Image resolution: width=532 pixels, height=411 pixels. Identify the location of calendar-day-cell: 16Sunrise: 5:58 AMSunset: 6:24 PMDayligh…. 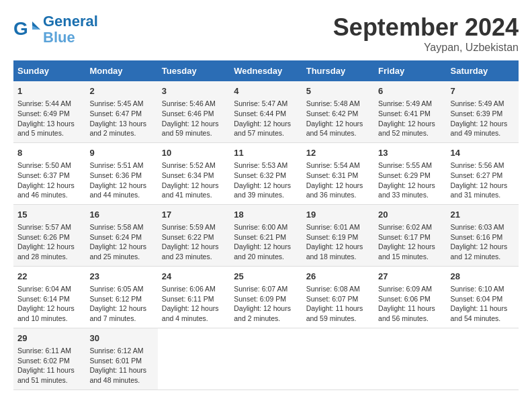
(121, 235).